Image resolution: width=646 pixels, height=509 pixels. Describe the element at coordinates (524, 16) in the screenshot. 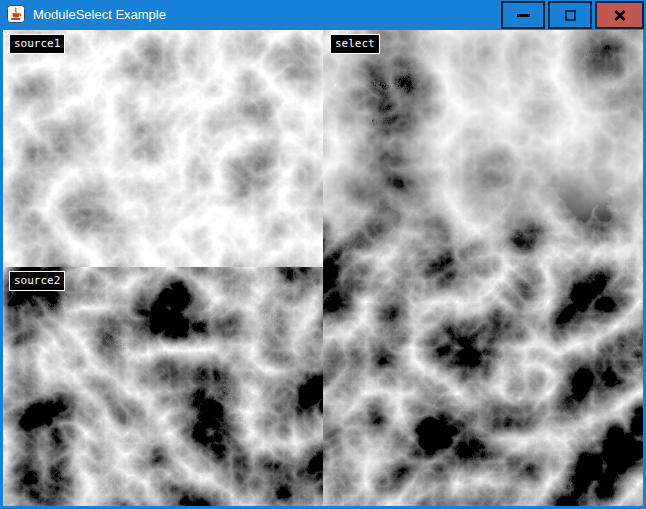

I see `minimize-icon` at that location.